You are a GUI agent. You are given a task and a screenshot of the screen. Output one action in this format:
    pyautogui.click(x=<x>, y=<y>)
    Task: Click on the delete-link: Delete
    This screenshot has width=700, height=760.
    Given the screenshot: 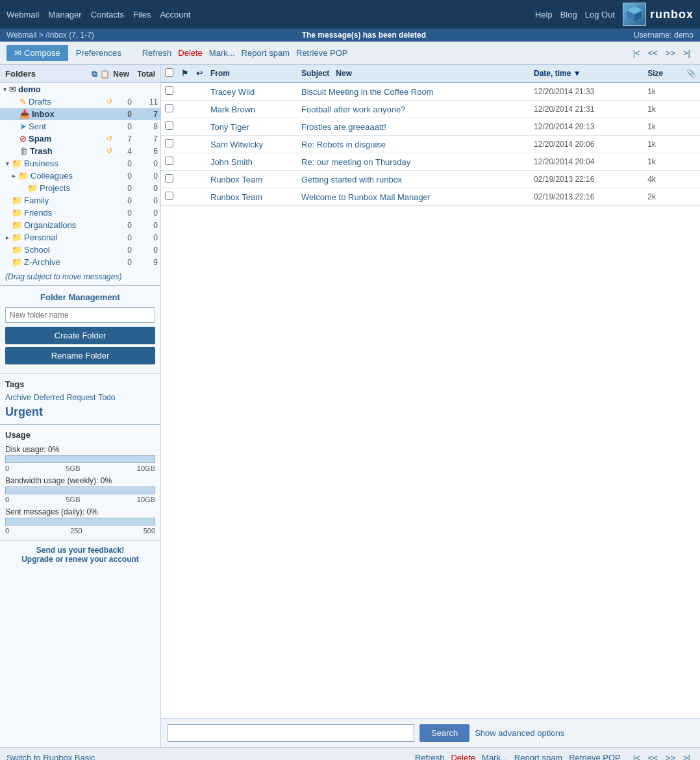 What is the action you would take?
    pyautogui.click(x=190, y=53)
    